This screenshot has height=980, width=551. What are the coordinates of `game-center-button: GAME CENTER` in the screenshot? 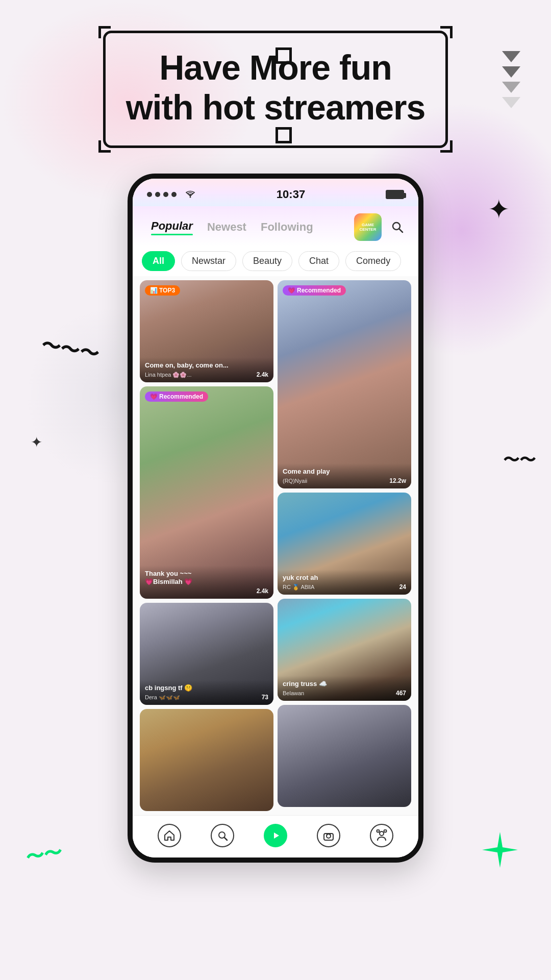 It's located at (368, 227).